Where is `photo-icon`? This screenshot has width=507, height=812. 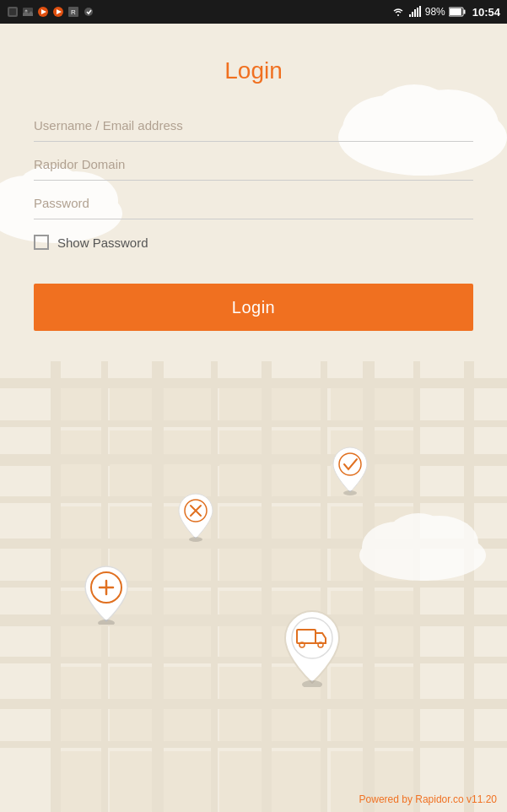
photo-icon is located at coordinates (28, 12).